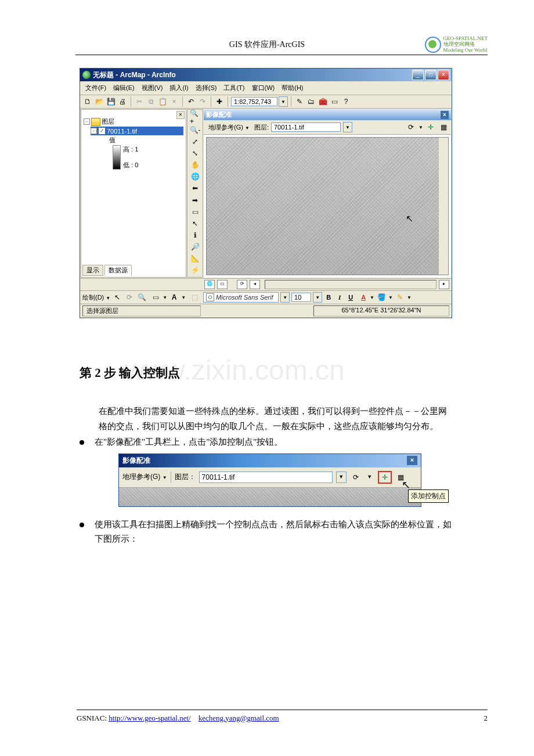 Image resolution: width=534 pixels, height=756 pixels. Describe the element at coordinates (195, 177) in the screenshot. I see `full-extent-icon: 🌐` at that location.